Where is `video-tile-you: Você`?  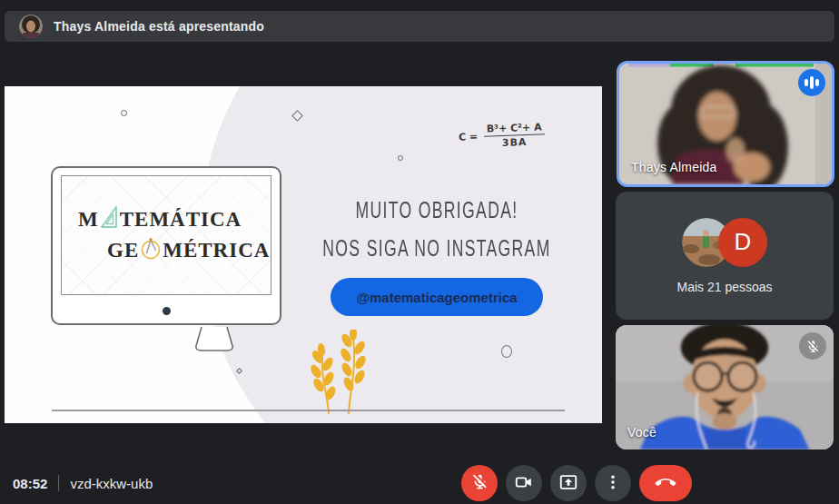 video-tile-you: Você is located at coordinates (725, 387).